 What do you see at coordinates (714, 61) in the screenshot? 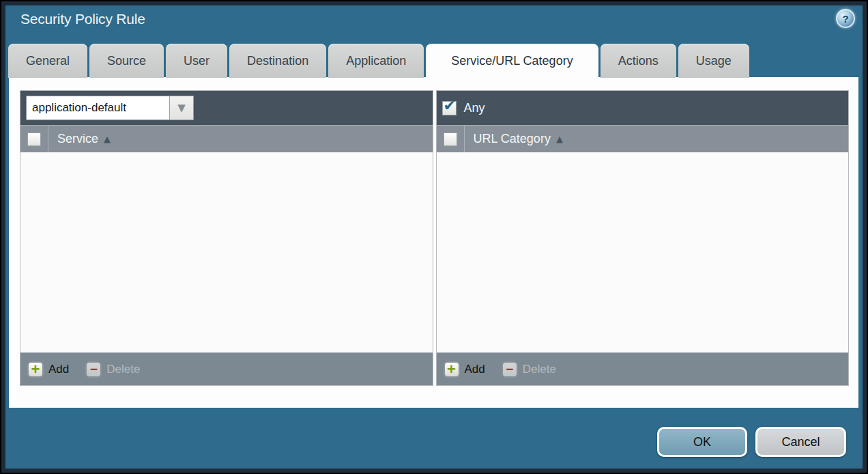
I see `tab-usage: Usage` at bounding box center [714, 61].